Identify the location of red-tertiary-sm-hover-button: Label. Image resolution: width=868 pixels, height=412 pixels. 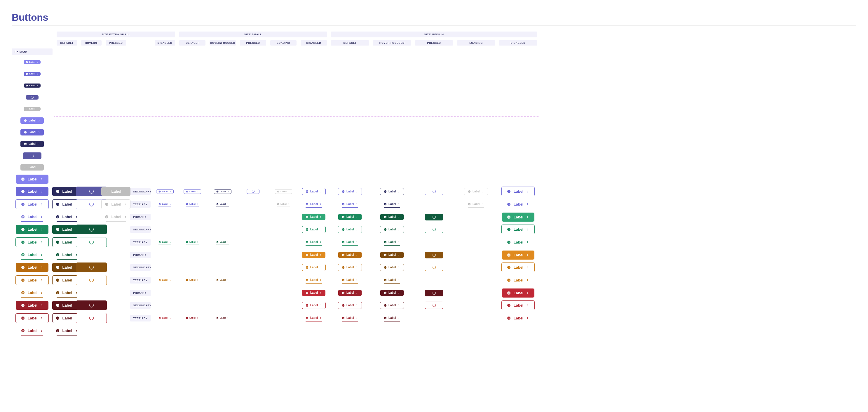
(350, 318).